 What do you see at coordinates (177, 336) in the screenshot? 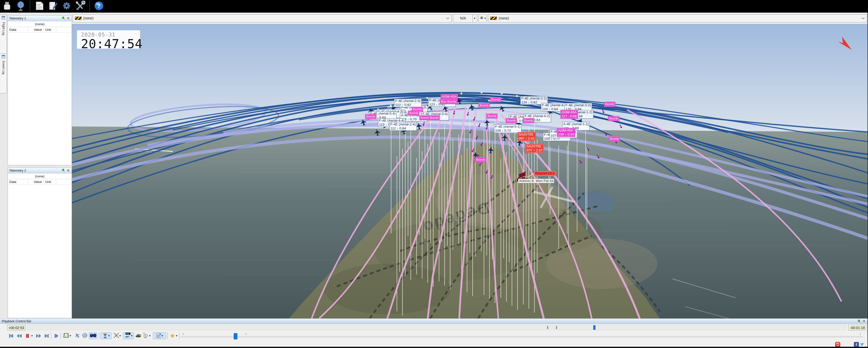
I see `favorites-dropdown: ▾` at bounding box center [177, 336].